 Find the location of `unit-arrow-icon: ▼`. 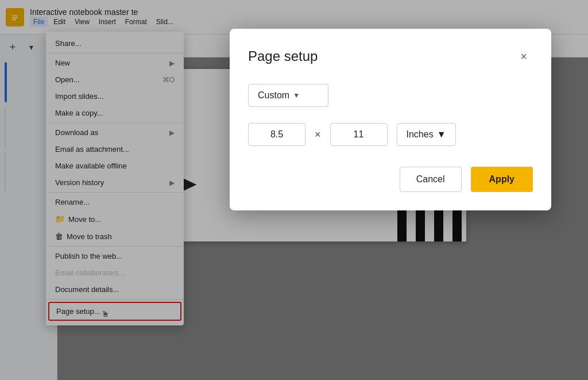

unit-arrow-icon: ▼ is located at coordinates (442, 135).